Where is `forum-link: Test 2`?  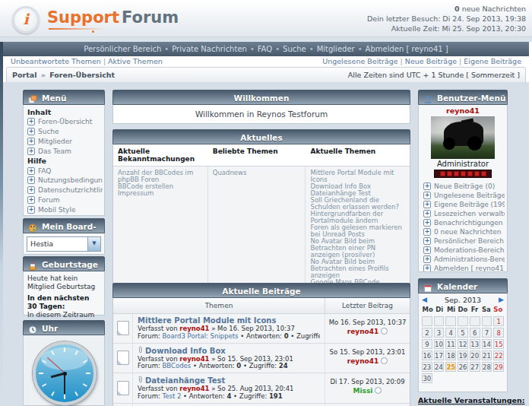
forum-link: Test 2 is located at coordinates (172, 397).